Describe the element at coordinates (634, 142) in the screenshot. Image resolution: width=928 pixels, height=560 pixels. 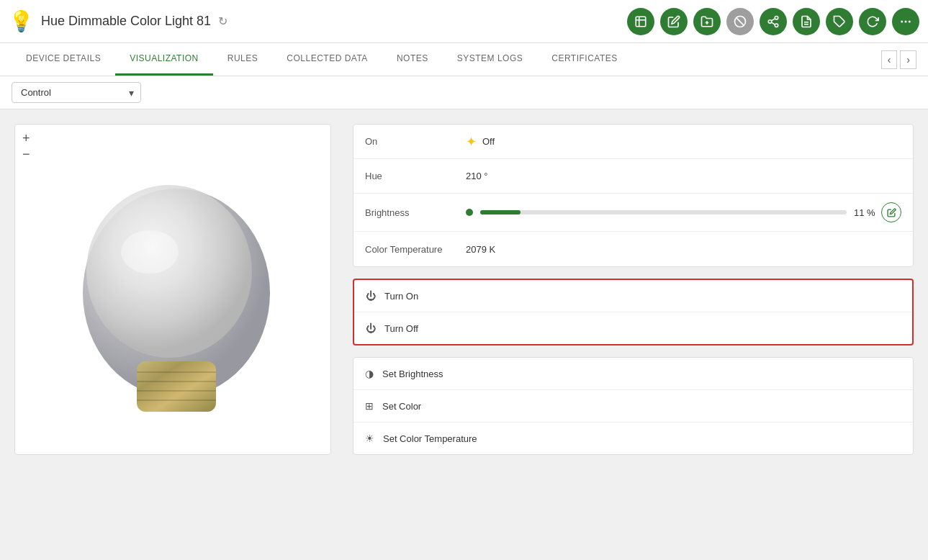
I see `prop-on-row: On ✦ Off` at that location.